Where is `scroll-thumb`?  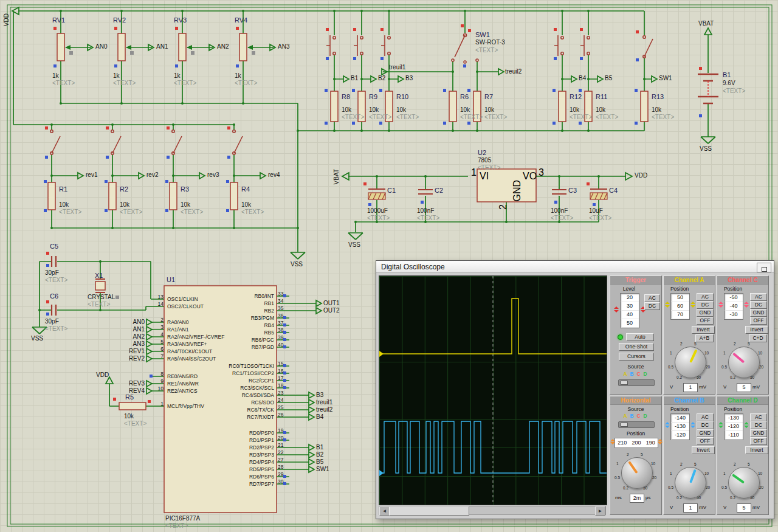
scroll-thumb is located at coordinates (429, 511).